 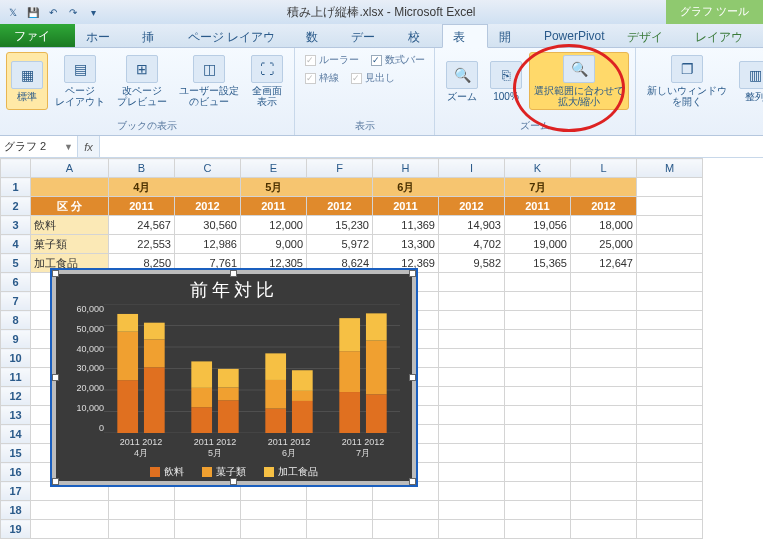 What do you see at coordinates (267, 81) in the screenshot?
I see `view-full-screen-button: ⛶全画面 表示` at bounding box center [267, 81].